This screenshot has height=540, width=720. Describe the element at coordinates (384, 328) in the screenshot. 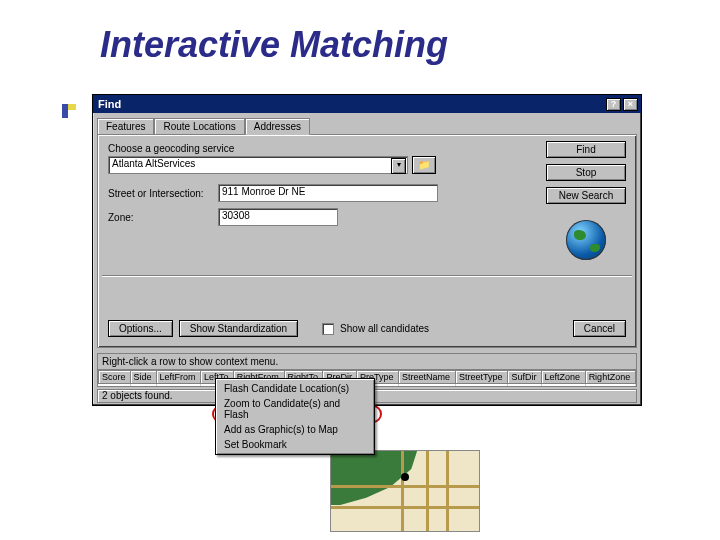

I see `show-all-candidates-label: Show all candidates` at that location.